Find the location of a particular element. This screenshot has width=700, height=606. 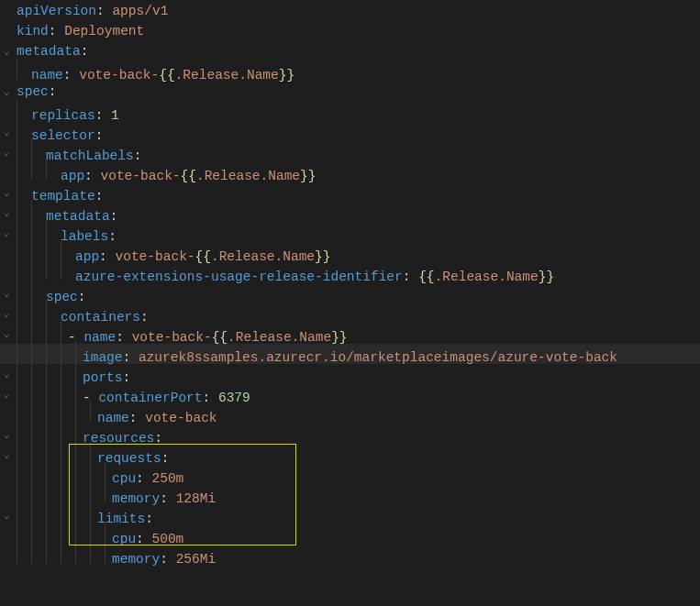

code-line: name: vote-back-{{.Release.Name}} is located at coordinates (350, 72).